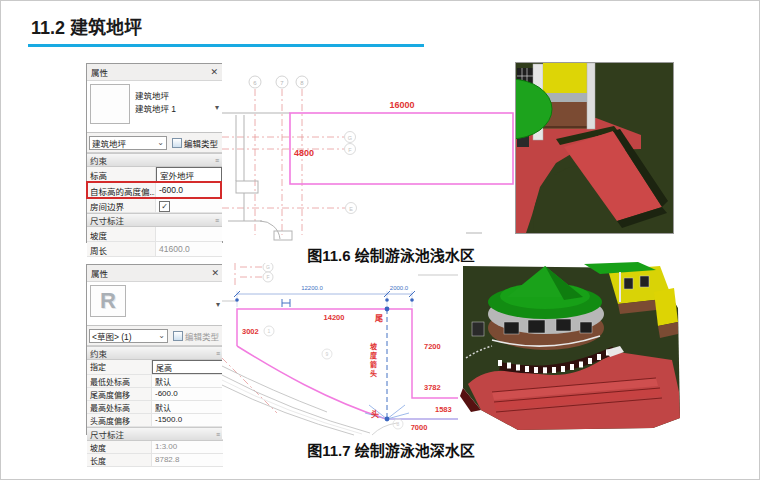 The image size is (760, 480). I want to click on grid-bubbles-right: G F E, so click(351, 173).